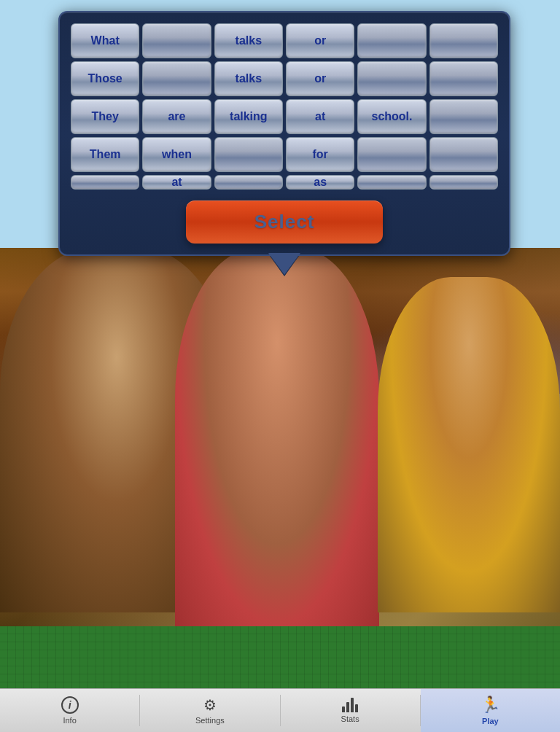 This screenshot has width=560, height=732. What do you see at coordinates (284, 222) in the screenshot?
I see `select-button: Select` at bounding box center [284, 222].